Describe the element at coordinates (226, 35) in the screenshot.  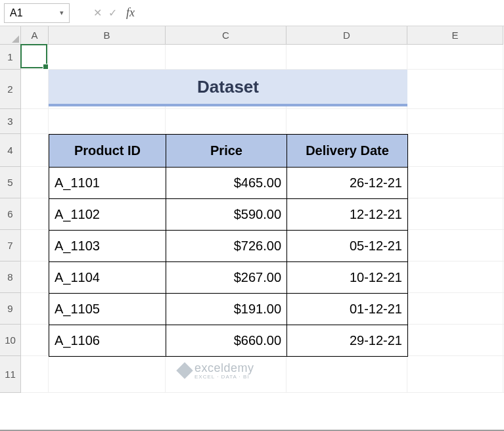
I see `column-header-C: C` at that location.